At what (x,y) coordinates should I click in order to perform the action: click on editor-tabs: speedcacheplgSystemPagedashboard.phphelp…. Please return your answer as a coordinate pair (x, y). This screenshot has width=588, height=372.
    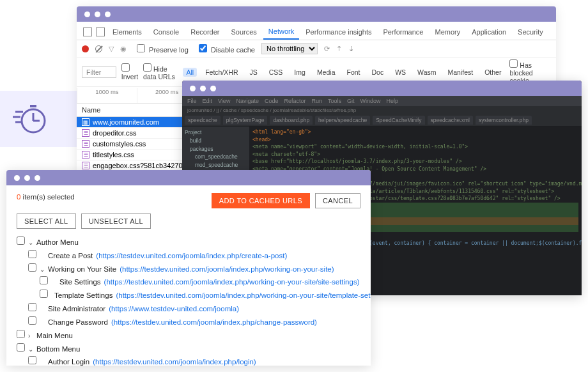
    Looking at the image, I should click on (382, 120).